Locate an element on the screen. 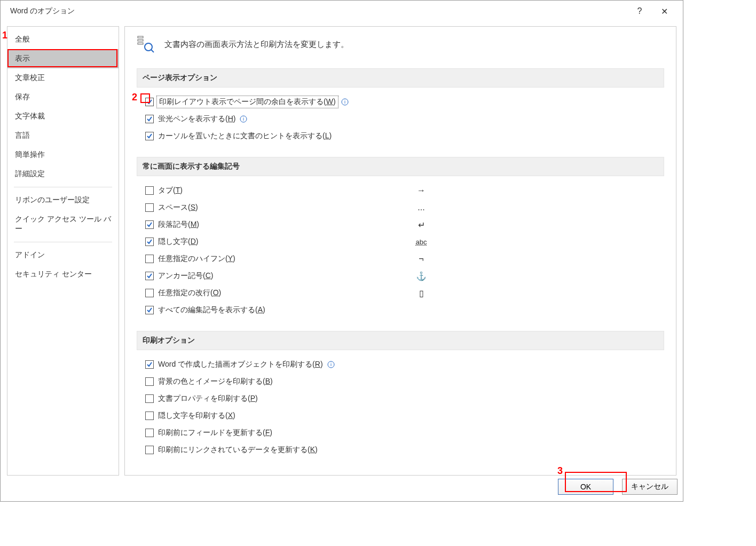 This screenshot has width=756, height=546. option-label: 背景の色とイメージを印刷する(B) is located at coordinates (216, 382).